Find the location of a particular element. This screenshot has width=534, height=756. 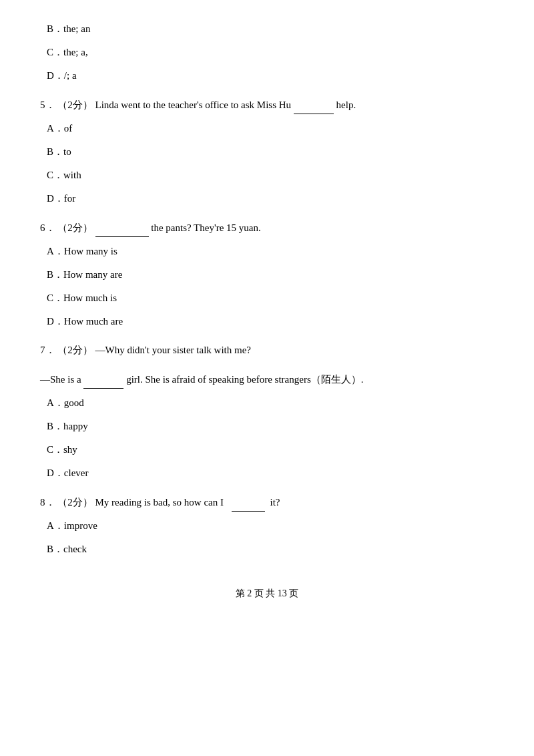

option-8a-label: A．improve is located at coordinates (72, 526).